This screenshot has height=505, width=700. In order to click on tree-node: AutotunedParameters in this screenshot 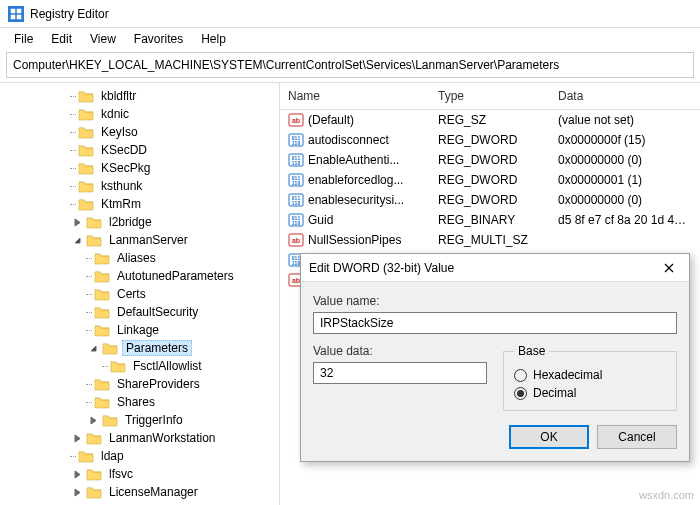, I will do `click(140, 276)`.